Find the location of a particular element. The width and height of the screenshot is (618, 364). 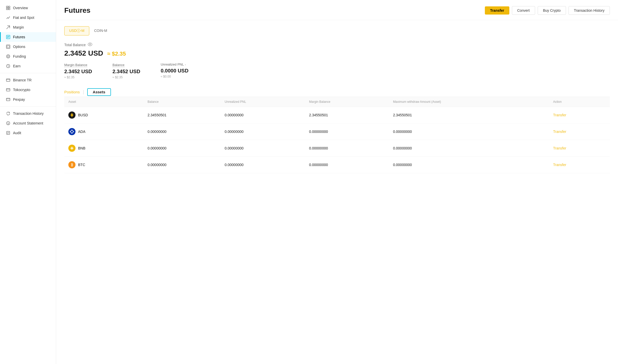

margin-icon is located at coordinates (8, 27).